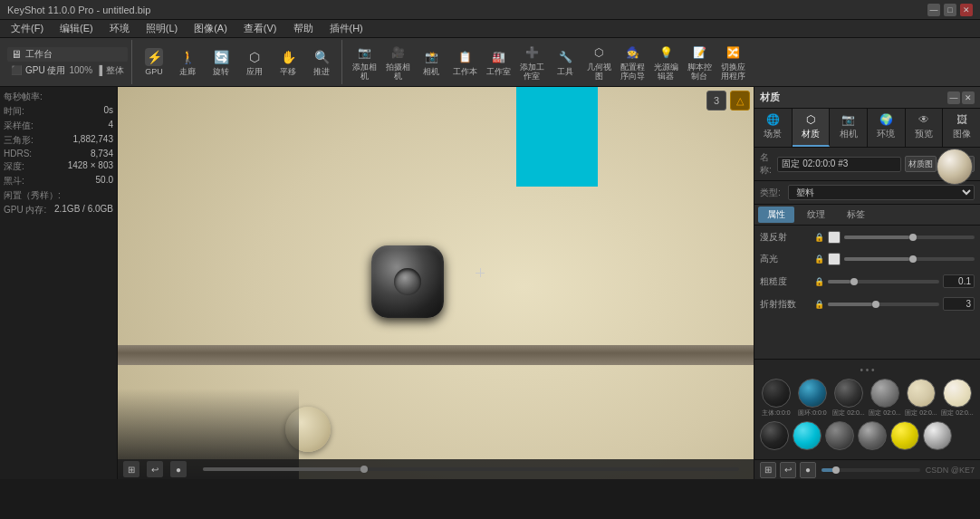 Image resolution: width=980 pixels, height=519 pixels. I want to click on tb-geo-btn: ⬡ 几何视图, so click(599, 62).